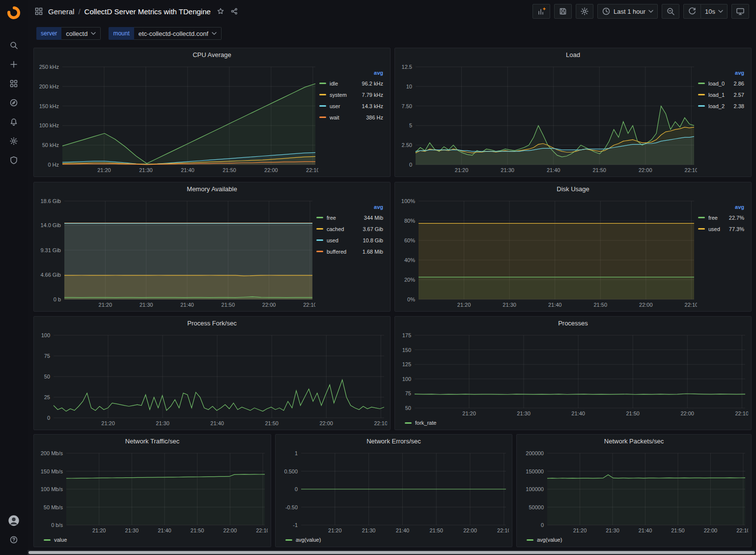  Describe the element at coordinates (61, 12) in the screenshot. I see `breadcrumb-folder: General` at that location.